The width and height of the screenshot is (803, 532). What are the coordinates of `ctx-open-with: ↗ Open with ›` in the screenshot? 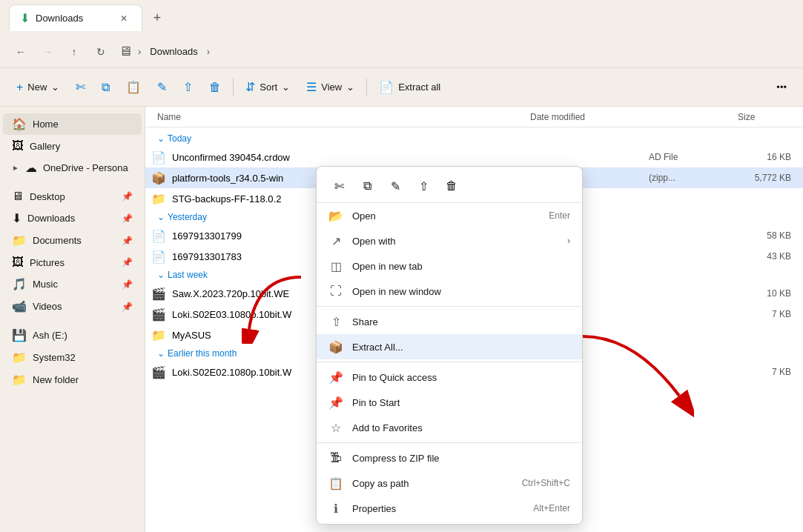 It's located at (449, 241).